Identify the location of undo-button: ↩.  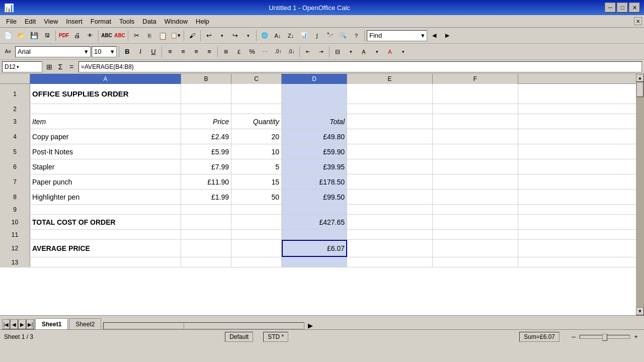
(209, 36).